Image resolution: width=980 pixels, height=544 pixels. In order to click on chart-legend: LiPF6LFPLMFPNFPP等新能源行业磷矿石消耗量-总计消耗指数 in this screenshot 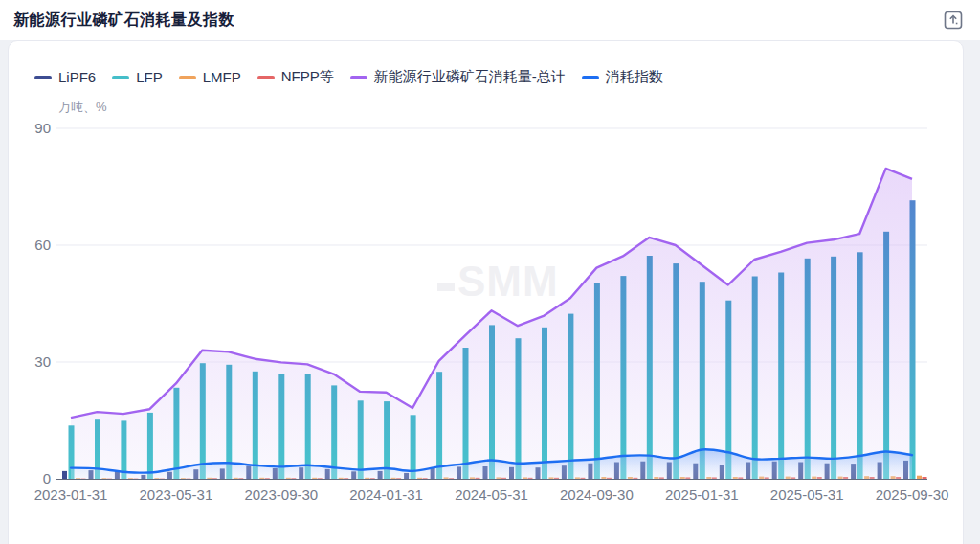, I will do `click(348, 77)`.